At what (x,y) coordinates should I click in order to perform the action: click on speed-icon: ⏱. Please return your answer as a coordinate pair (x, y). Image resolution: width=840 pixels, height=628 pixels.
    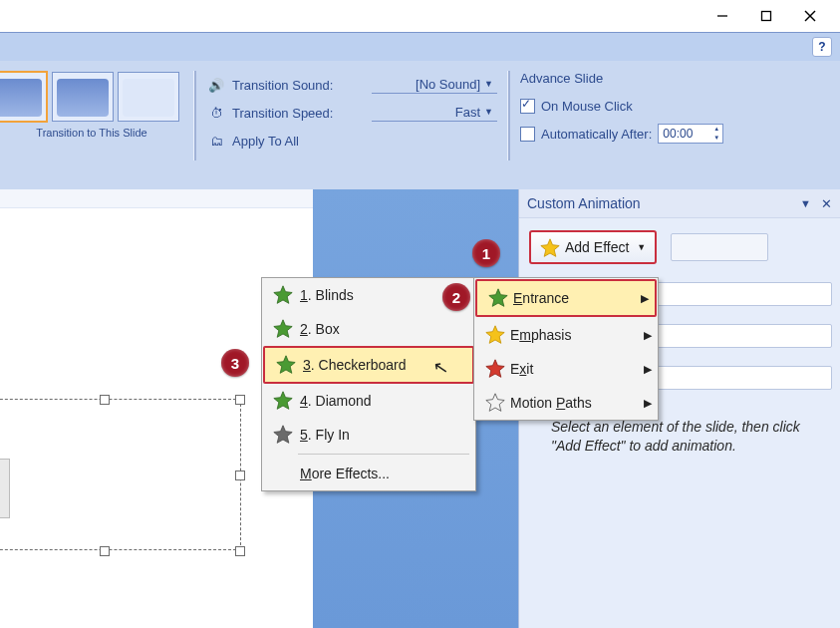
    Looking at the image, I should click on (216, 114).